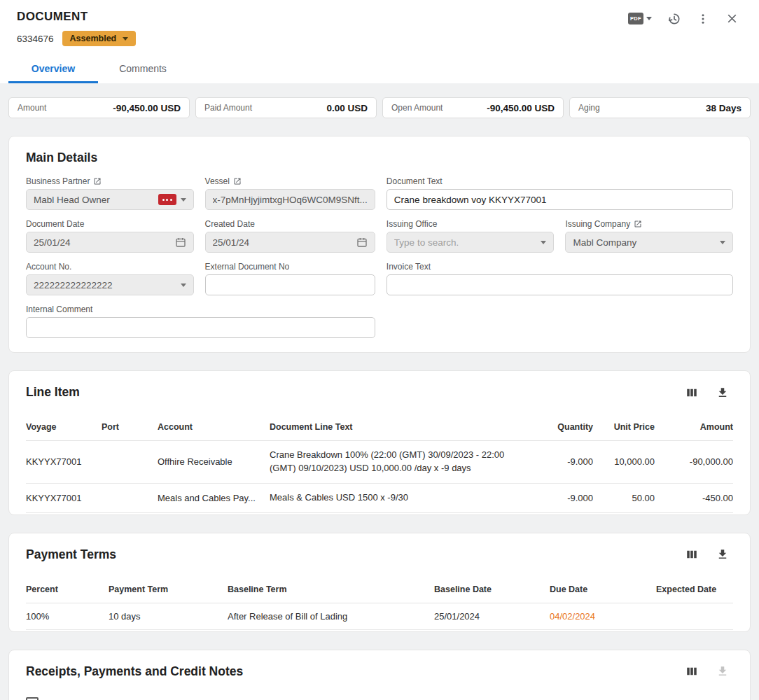 Image resolution: width=759 pixels, height=700 pixels. What do you see at coordinates (400, 424) in the screenshot?
I see `col-document-line-text: Document Line Text` at bounding box center [400, 424].